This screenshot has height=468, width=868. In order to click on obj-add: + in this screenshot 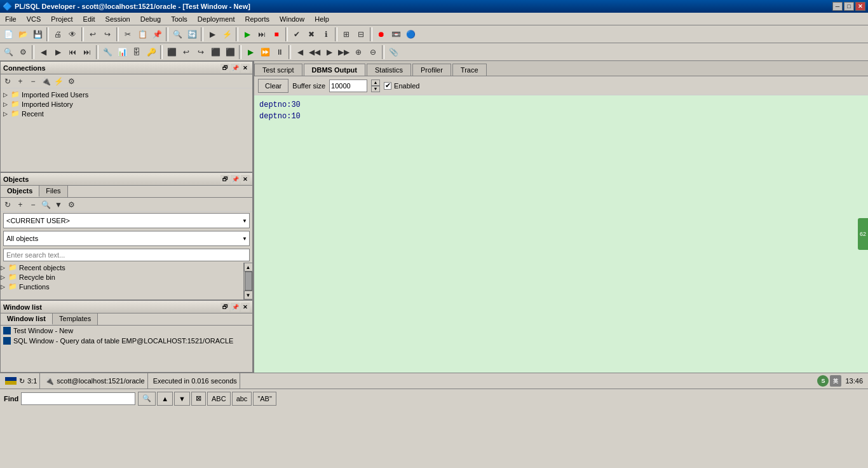, I will do `click(20, 205)`.